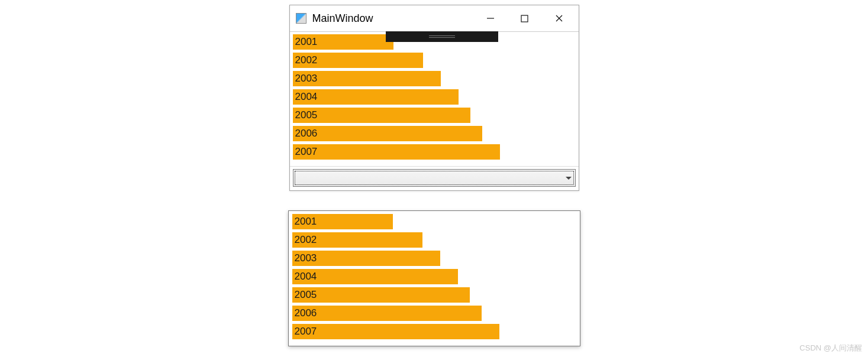  What do you see at coordinates (442, 37) in the screenshot?
I see `docked-toolbar` at bounding box center [442, 37].